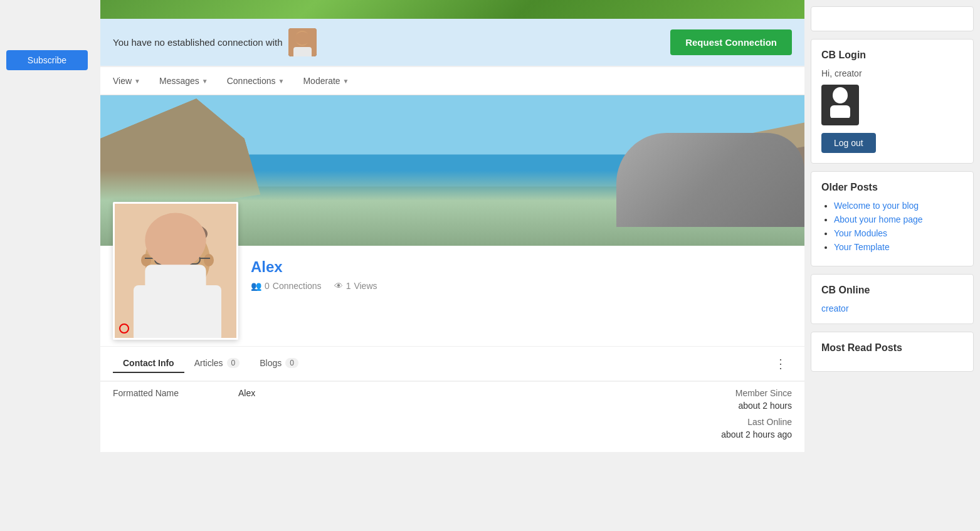 This screenshot has width=980, height=531. What do you see at coordinates (453, 9) in the screenshot?
I see `top-banner` at bounding box center [453, 9].